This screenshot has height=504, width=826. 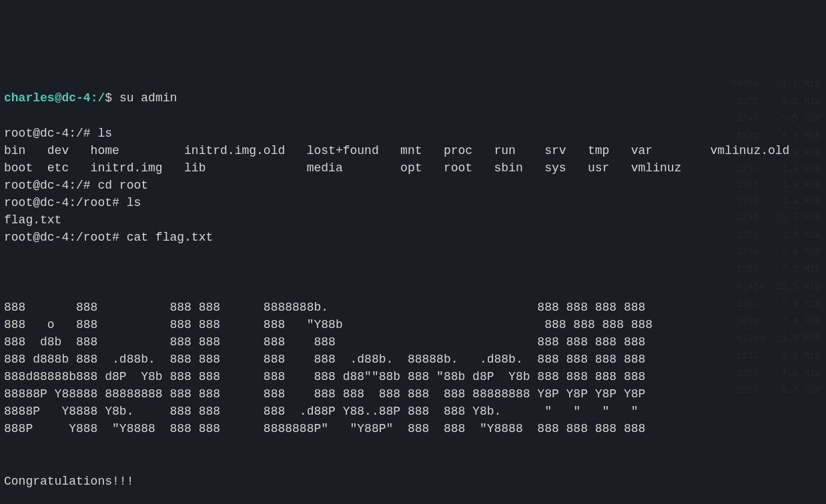 I want to click on terminal-line: 888 d8b 888 888 888 888 888 888 888 888 …, so click(x=413, y=342).